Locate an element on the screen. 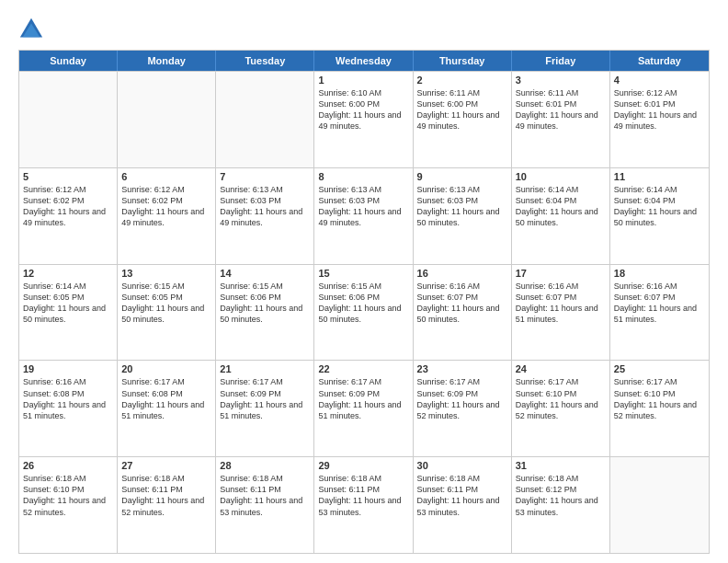 Image resolution: width=728 pixels, height=563 pixels. cal-cell-27: 27Sunrise: 6:18 AM Sunset: 6:11 PM Dayli… is located at coordinates (167, 505).